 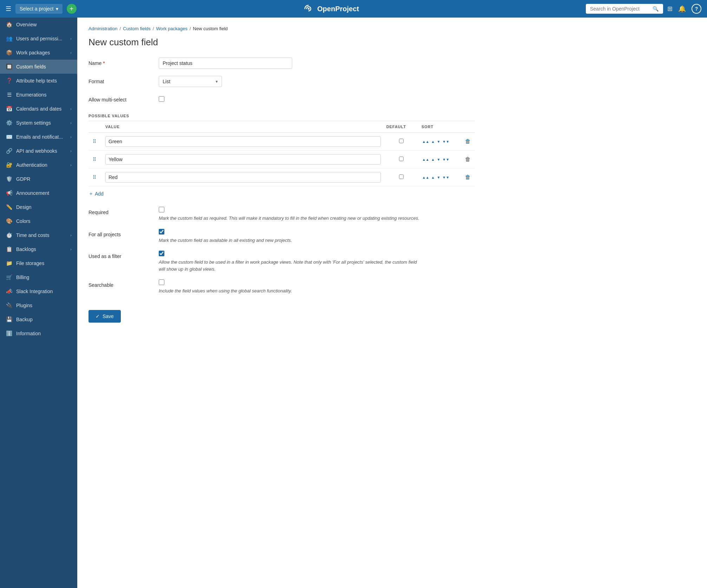 I want to click on nav-icons: ⊞ 🔔 ?, so click(x=684, y=9).